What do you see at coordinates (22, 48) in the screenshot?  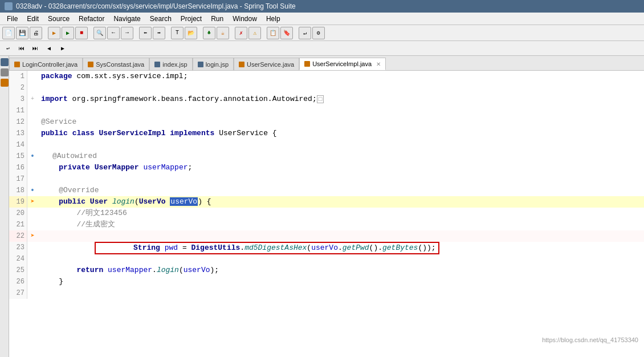 I see `step-back-btn: ⏮` at bounding box center [22, 48].